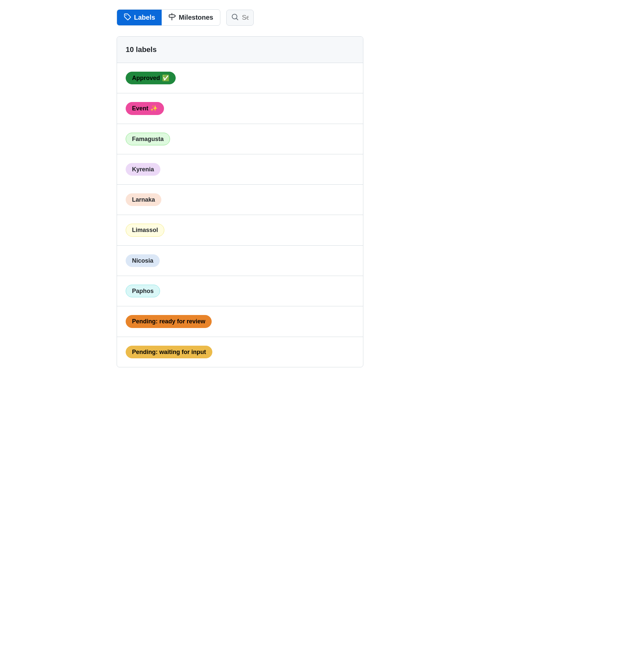 The height and width of the screenshot is (672, 640). Describe the element at coordinates (240, 17) in the screenshot. I see `toolbar: Labels Milestones` at that location.